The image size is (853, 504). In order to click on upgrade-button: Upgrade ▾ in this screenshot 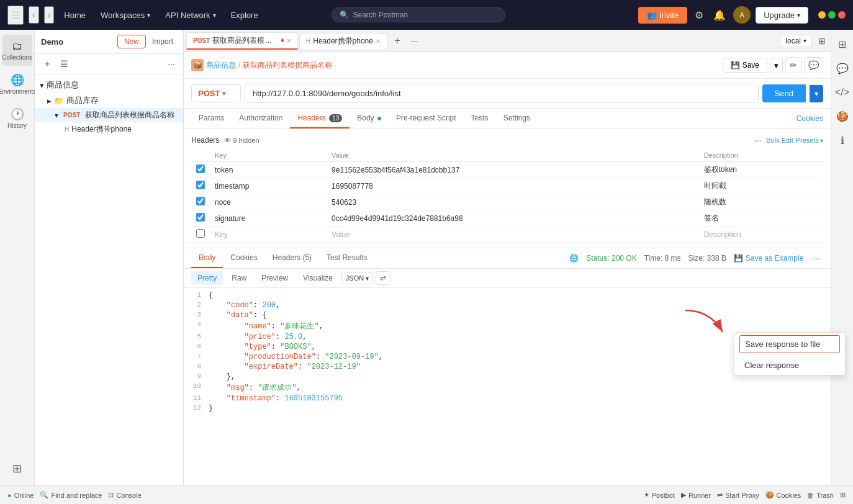, I will do `click(782, 15)`.